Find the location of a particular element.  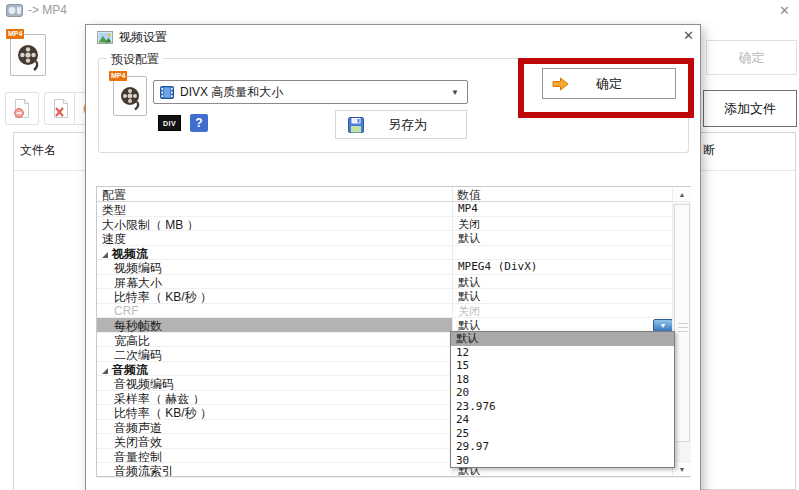

preset-group-label: 预设配置 is located at coordinates (135, 60).